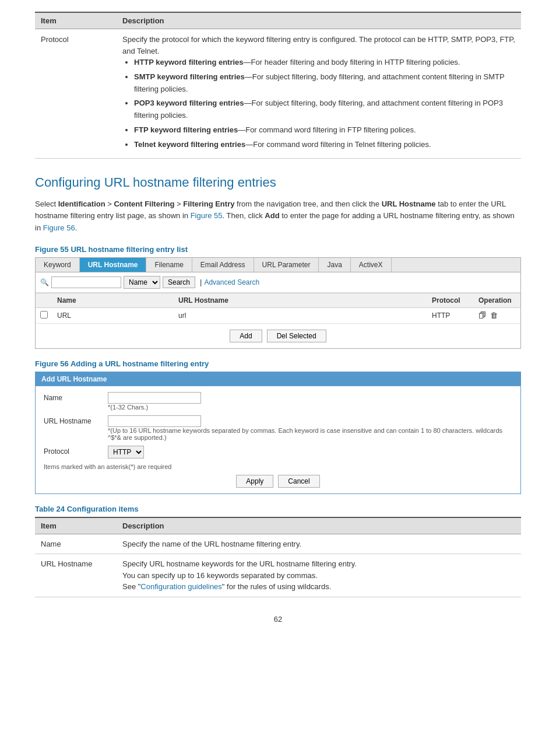 The image size is (556, 756). What do you see at coordinates (232, 282) in the screenshot?
I see `advanced-search-link: Advanced Search` at bounding box center [232, 282].